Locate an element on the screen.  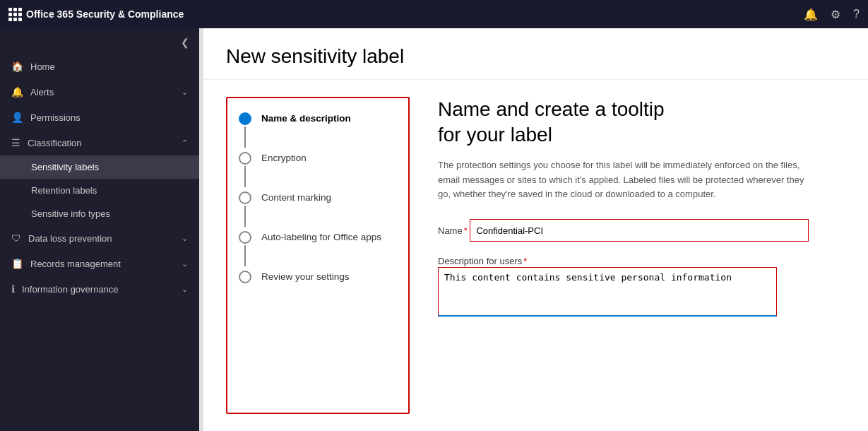
sidebar-collapse-area: ❮ is located at coordinates (100, 41).